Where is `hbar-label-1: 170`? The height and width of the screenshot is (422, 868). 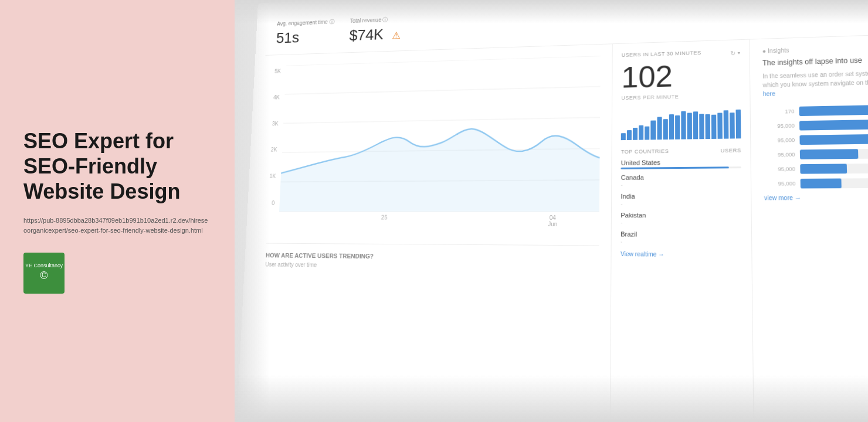
hbar-label-1: 170 is located at coordinates (779, 111).